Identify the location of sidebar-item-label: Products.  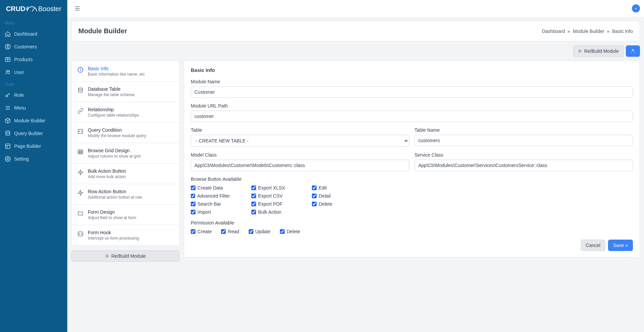
(24, 59).